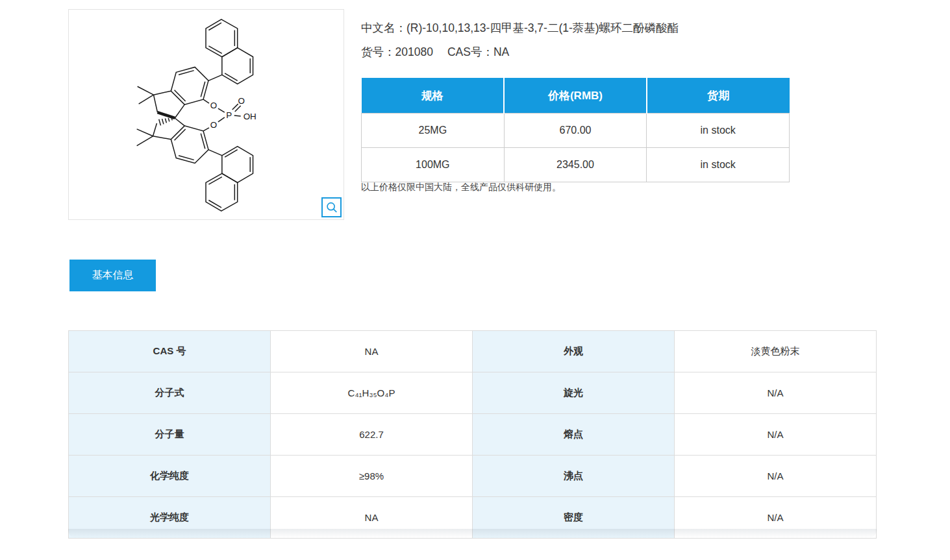 The width and height of the screenshot is (950, 560). Describe the element at coordinates (170, 352) in the screenshot. I see `info-label: CAS 号` at that location.